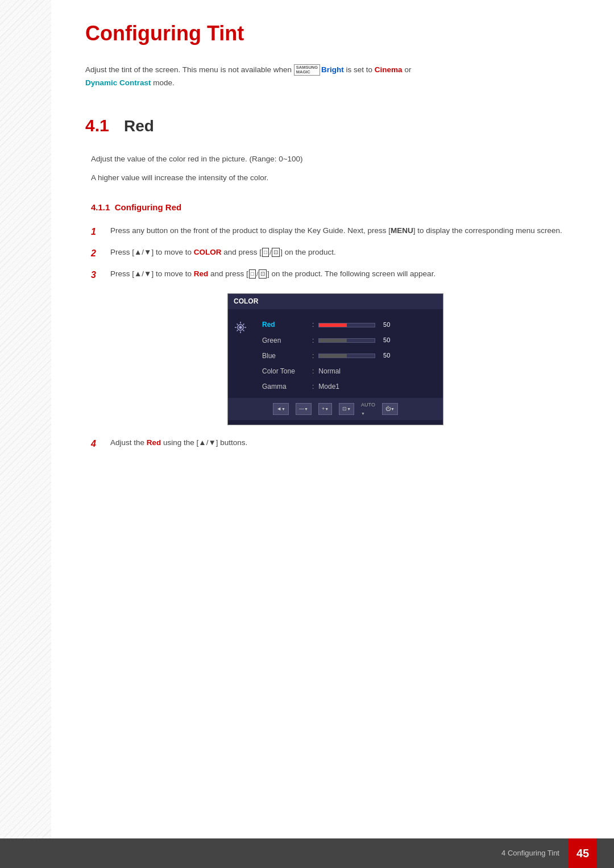 This screenshot has height=868, width=614. I want to click on menu-bold: MENU, so click(402, 231).